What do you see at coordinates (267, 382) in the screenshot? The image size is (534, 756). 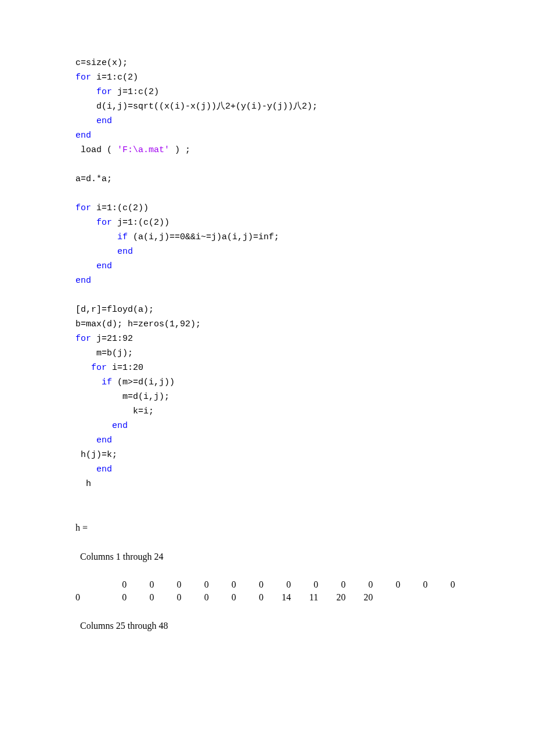 I see `code-line: if (m>=d(i,j))` at bounding box center [267, 382].